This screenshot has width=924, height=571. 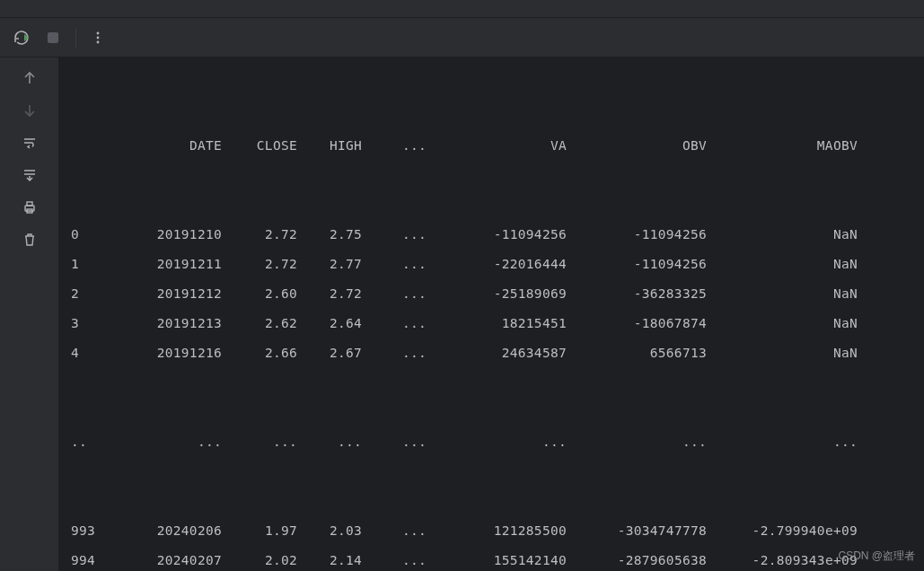 What do you see at coordinates (330, 558) in the screenshot?
I see `cell-high: 2.14` at bounding box center [330, 558].